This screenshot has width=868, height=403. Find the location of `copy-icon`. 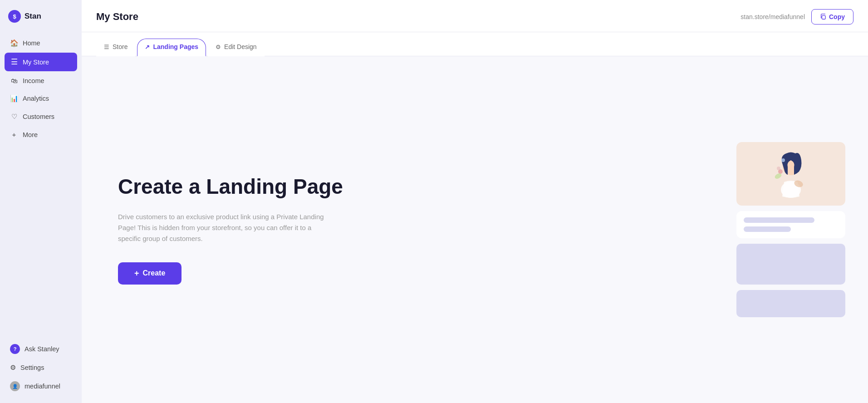

copy-icon is located at coordinates (823, 17).